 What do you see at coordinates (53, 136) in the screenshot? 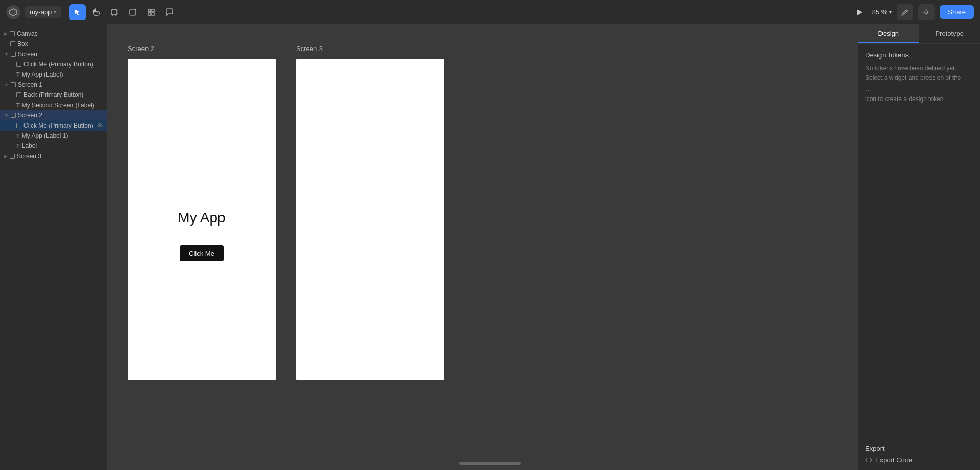
I see `sidebar-item-my-app-label1: T My App (Label 1)` at bounding box center [53, 136].